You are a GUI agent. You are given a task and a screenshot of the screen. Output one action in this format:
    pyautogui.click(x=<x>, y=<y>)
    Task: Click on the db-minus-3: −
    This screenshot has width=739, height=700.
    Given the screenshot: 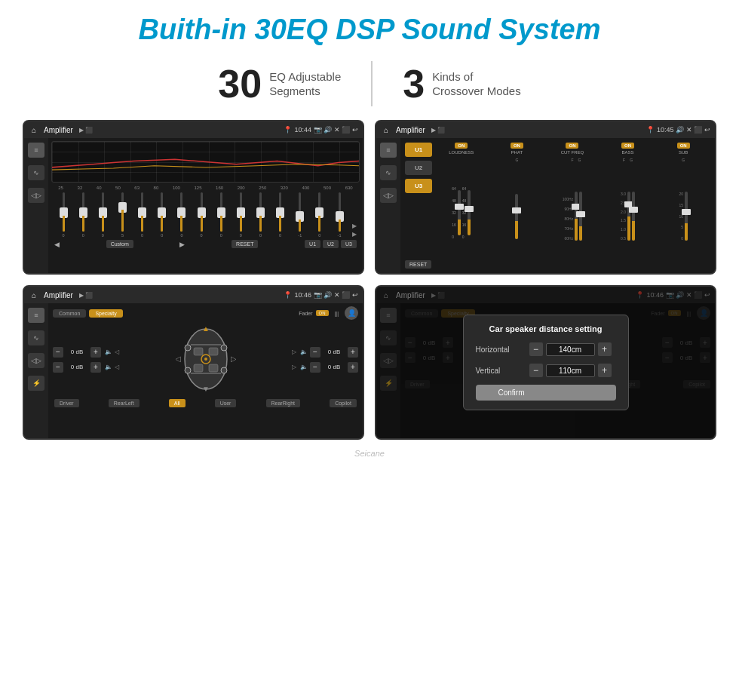 What is the action you would take?
    pyautogui.click(x=315, y=352)
    